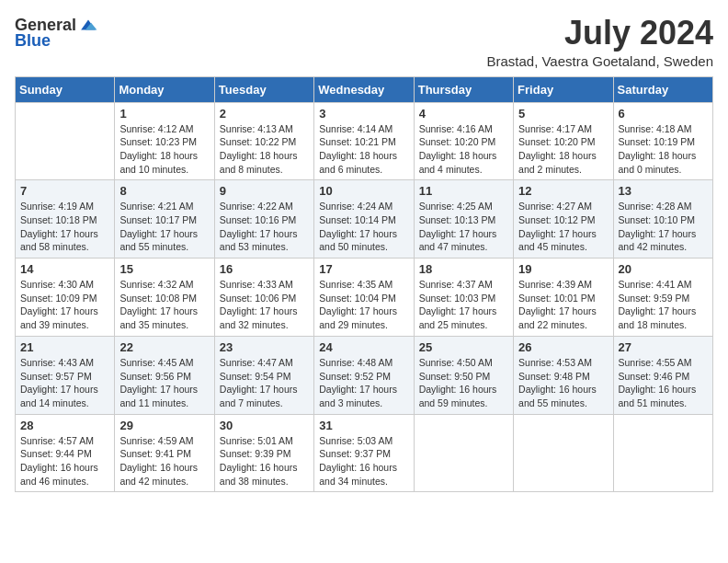 The width and height of the screenshot is (728, 563). What do you see at coordinates (64, 191) in the screenshot?
I see `day-number: 7` at bounding box center [64, 191].